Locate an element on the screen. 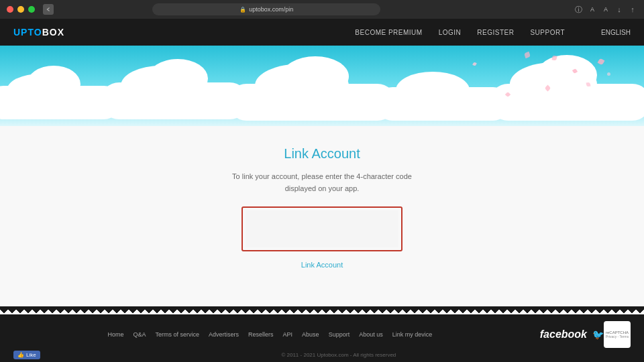  pin-input is located at coordinates (322, 229).